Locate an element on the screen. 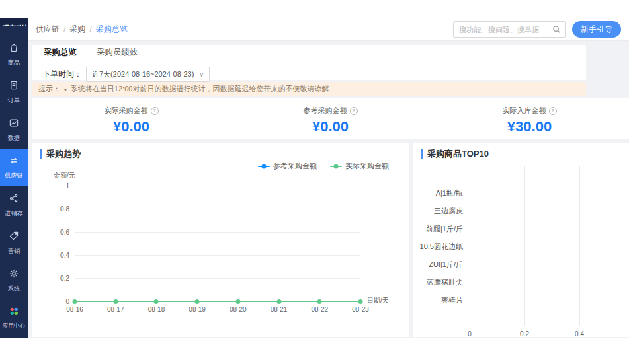 The height and width of the screenshot is (364, 629). y-tick-label: 0.4 is located at coordinates (65, 255).